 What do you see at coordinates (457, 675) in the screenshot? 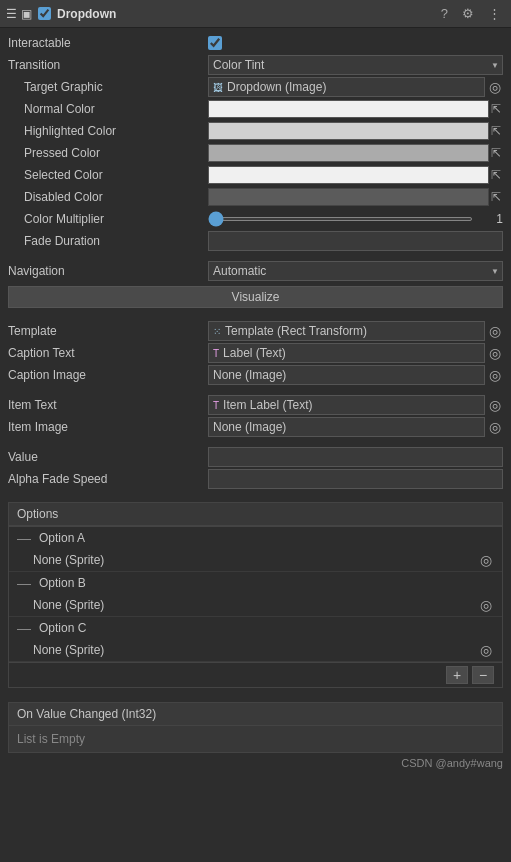
I see `add-option-button: +` at bounding box center [457, 675].